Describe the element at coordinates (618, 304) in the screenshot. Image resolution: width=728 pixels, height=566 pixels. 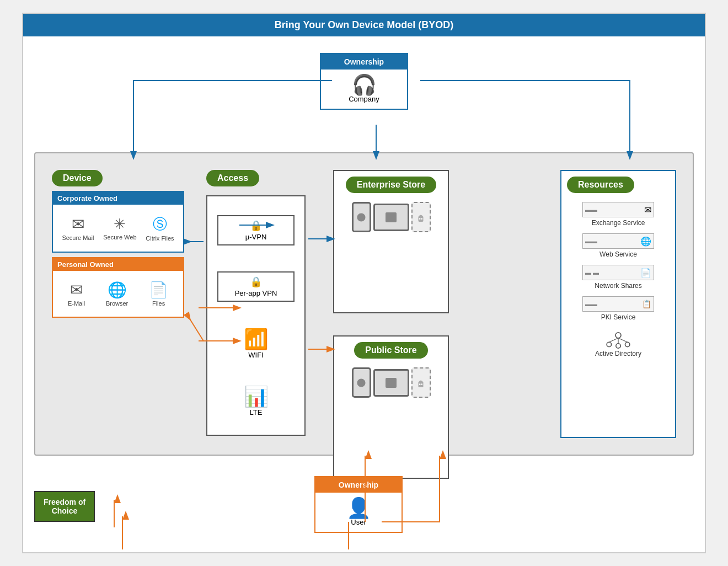
I see `resources-section: Resources ▬▬ ✉ Exchange Service ▬▬ 🌐` at that location.